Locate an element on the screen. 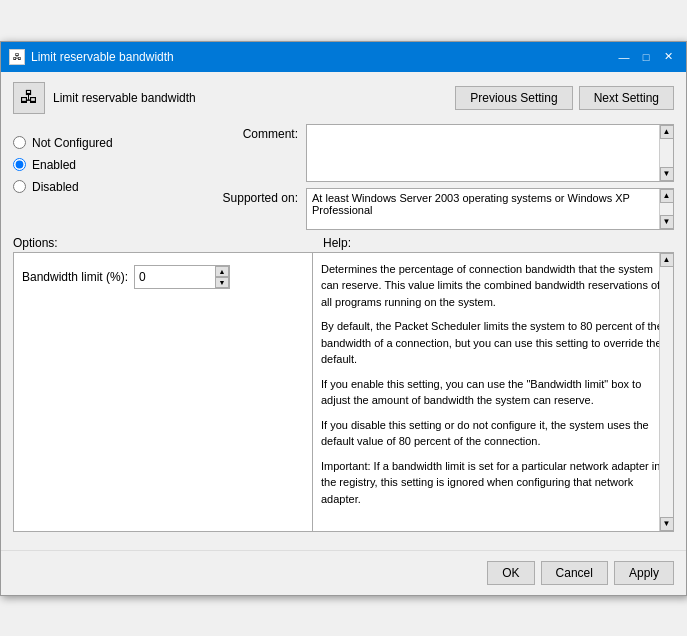 This screenshot has height=636, width=687. nav-buttons: Previous Setting Next Setting is located at coordinates (564, 98).